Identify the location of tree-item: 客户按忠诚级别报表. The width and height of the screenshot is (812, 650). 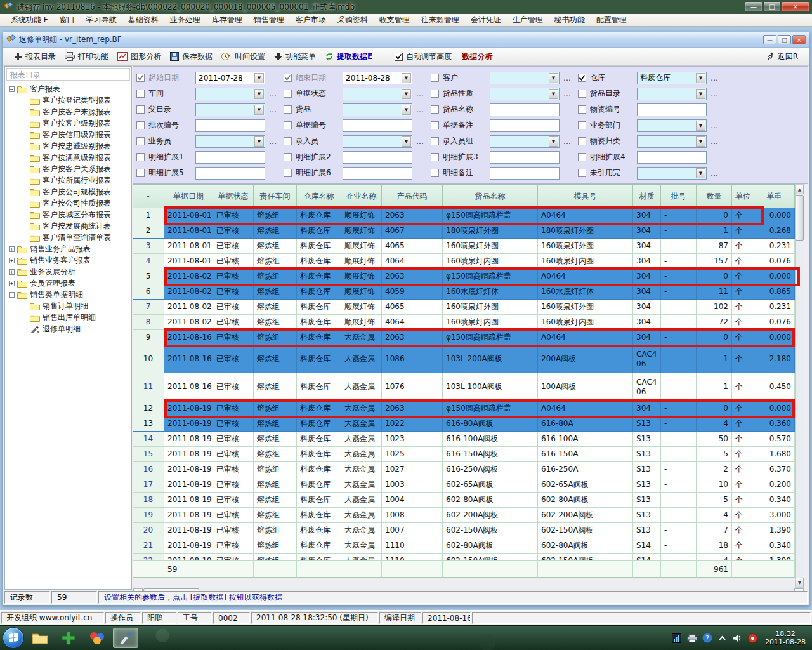
(69, 146).